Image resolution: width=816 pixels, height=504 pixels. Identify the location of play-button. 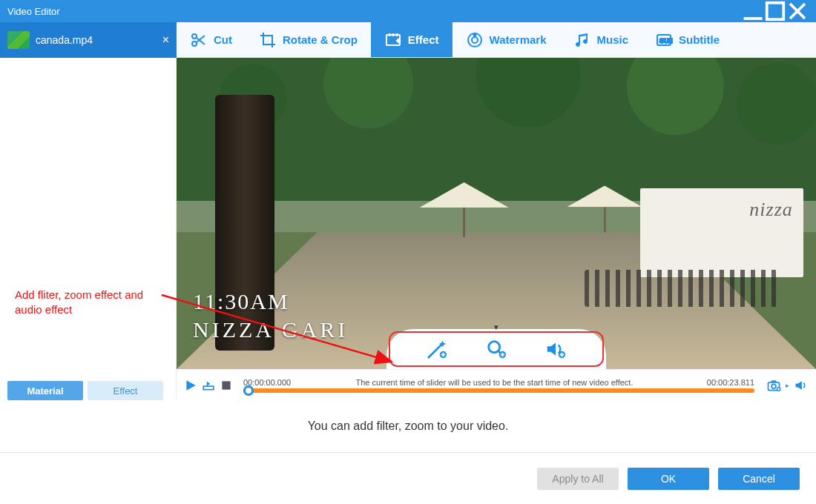
(191, 385).